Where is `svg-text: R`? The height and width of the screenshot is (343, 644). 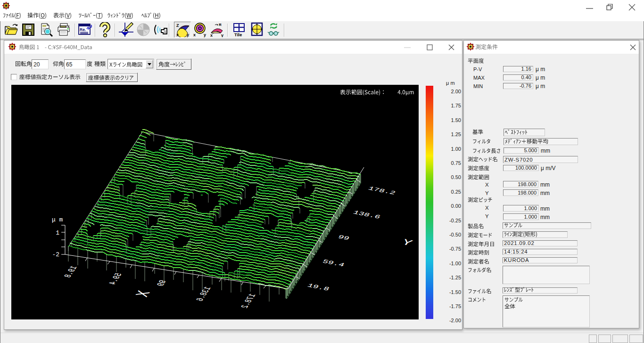 svg-text: R is located at coordinates (220, 24).